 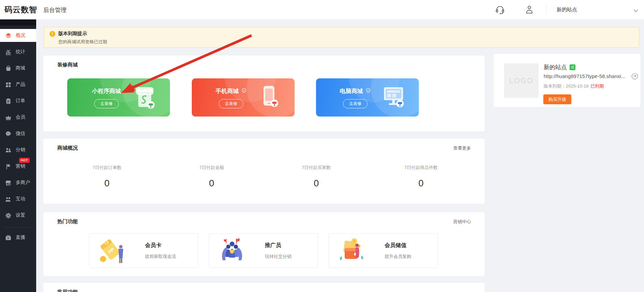 What do you see at coordinates (144, 251) in the screenshot?
I see `feature-card-member-card: VIP ¥ 会员卡提前获取现金流` at bounding box center [144, 251].